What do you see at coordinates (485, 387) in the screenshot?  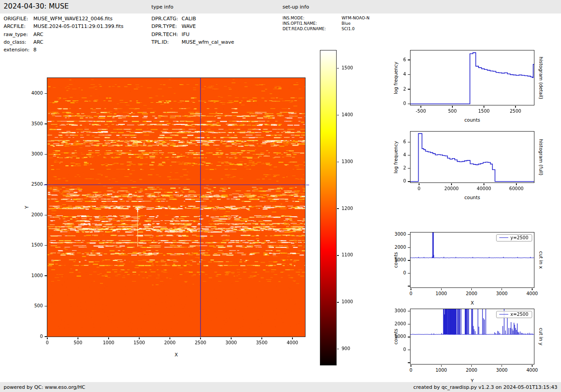 I see `footer-right-text: created by qc_rawdisp.py v1.2.3 on 2024-…` at bounding box center [485, 387].